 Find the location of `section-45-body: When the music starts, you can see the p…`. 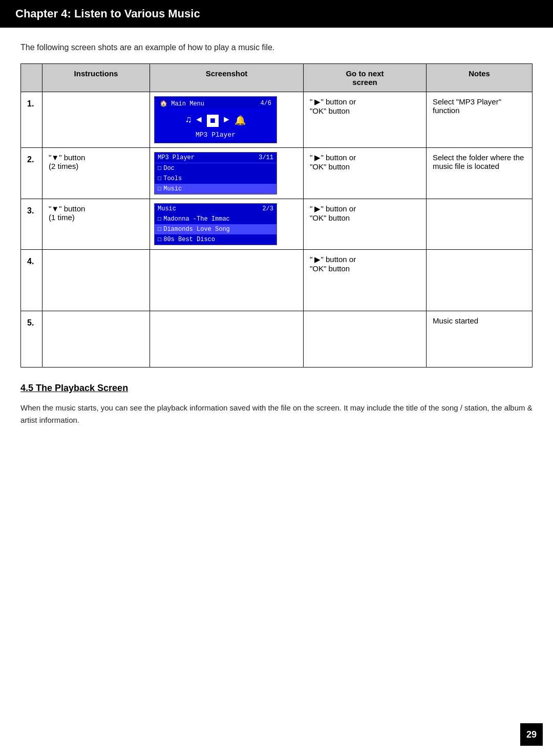

section-45-body: When the music starts, you can see the p… is located at coordinates (276, 414).